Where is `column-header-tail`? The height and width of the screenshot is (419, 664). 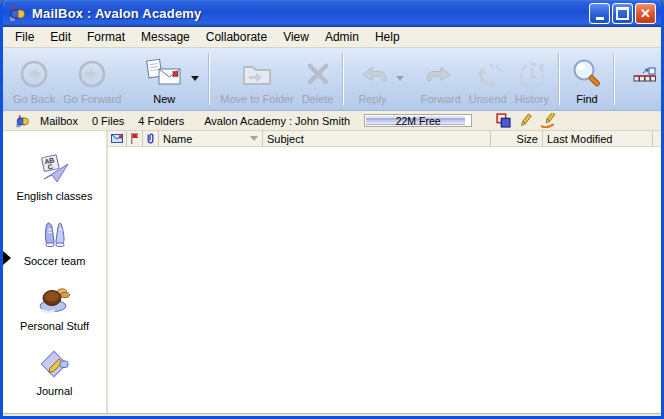
column-header-tail is located at coordinates (657, 138).